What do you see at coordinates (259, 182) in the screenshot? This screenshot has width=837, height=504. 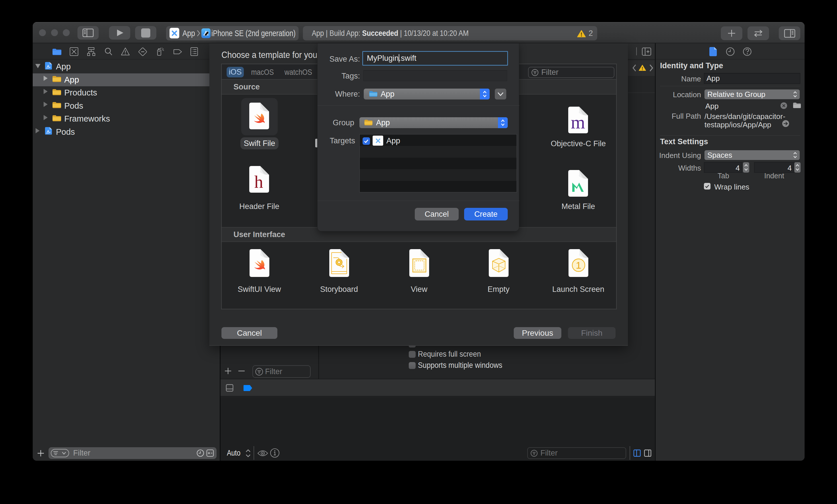 I see `svg-text: h` at bounding box center [259, 182].